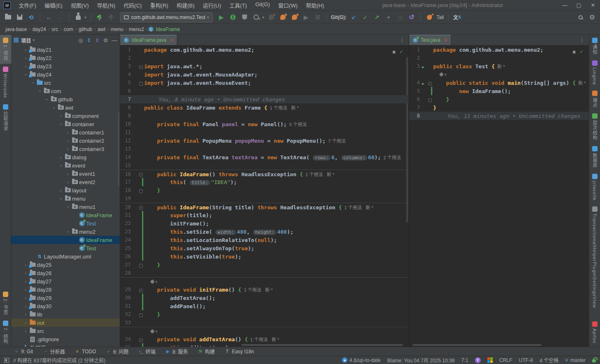 This screenshot has width=600, height=364. I want to click on code-line: 14 private final TextArea textArea = new…, so click(264, 157).